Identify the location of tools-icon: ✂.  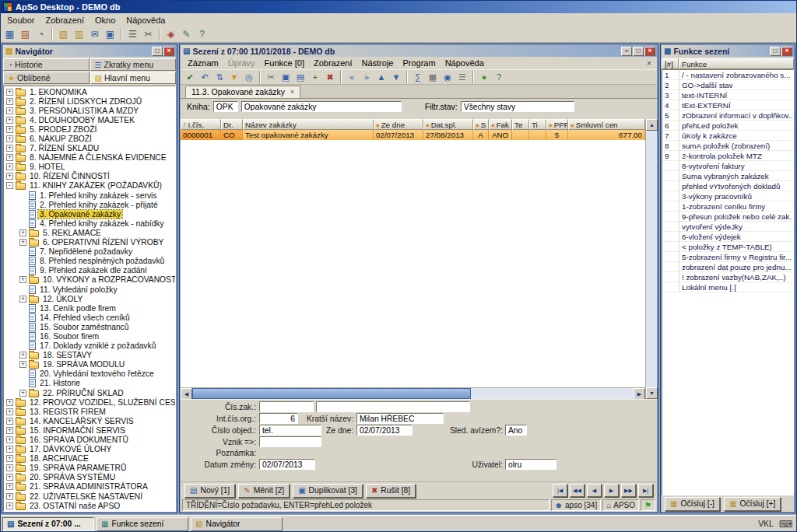
(148, 34).